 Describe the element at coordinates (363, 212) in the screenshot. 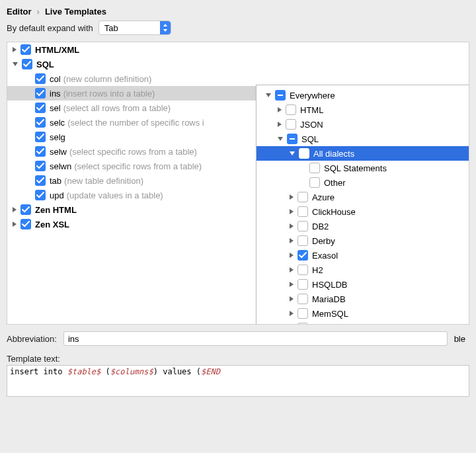

I see `popup-row: ClickHouse` at that location.